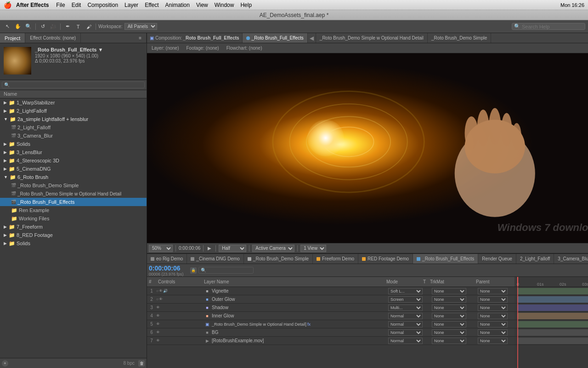 This screenshot has width=588, height=368. I want to click on list-item: ▶📁5_CinemaDNG, so click(74, 169).